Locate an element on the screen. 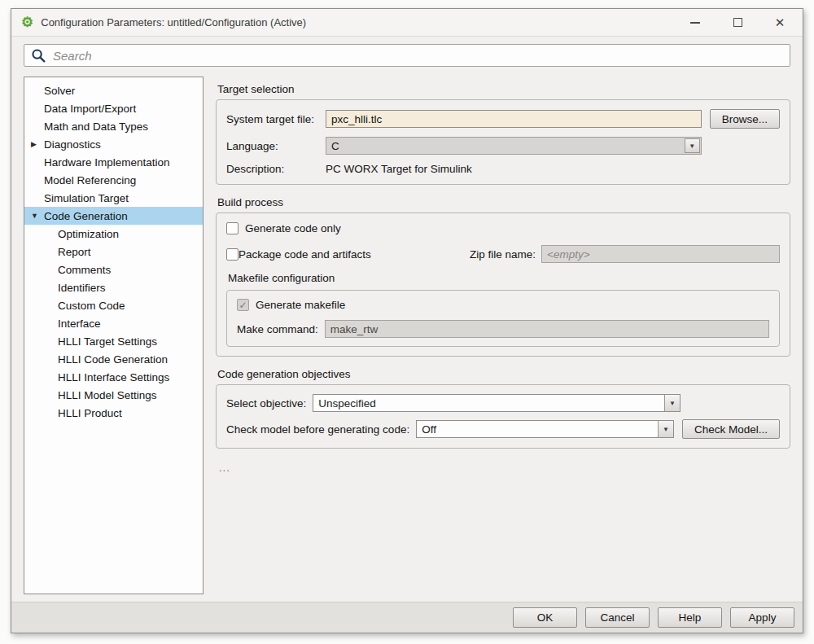 Image resolution: width=814 pixels, height=644 pixels. sidebar-item-label: Solver is located at coordinates (59, 91).